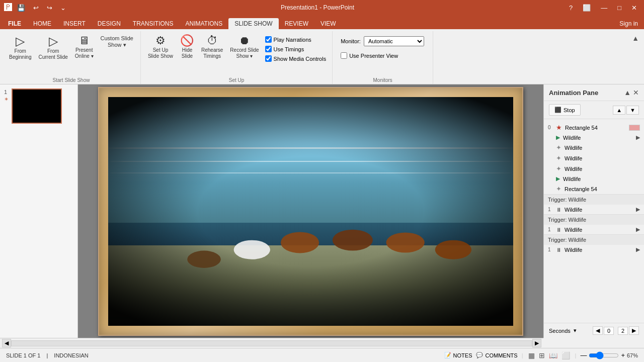 The width and height of the screenshot is (644, 362). Describe the element at coordinates (269, 58) in the screenshot. I see `show-media-controls-input` at that location.